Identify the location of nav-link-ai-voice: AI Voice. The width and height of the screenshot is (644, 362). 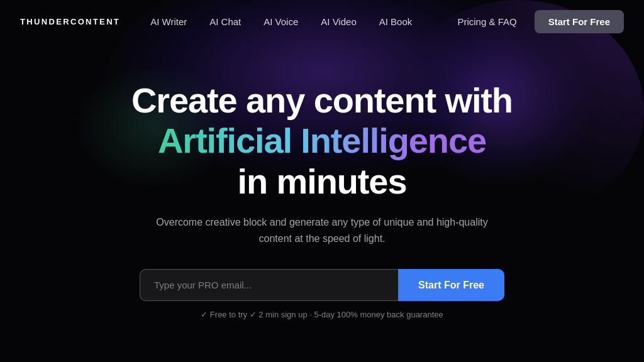
(280, 21).